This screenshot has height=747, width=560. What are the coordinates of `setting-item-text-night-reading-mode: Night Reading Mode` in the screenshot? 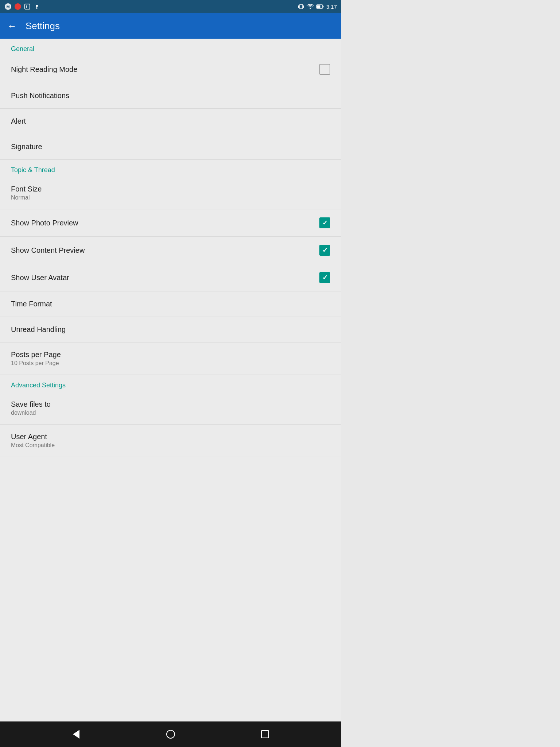 It's located at (44, 69).